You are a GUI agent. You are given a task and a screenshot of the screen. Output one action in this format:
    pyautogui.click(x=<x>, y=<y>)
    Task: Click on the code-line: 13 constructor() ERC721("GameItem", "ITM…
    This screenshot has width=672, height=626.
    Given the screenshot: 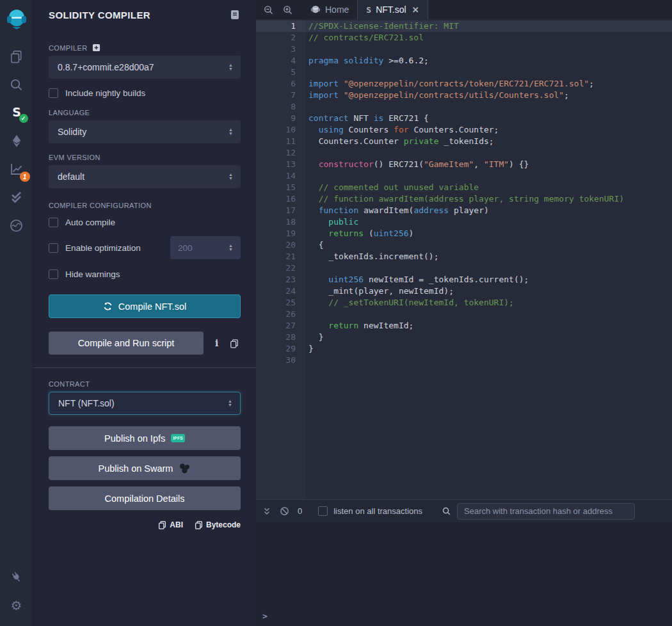 What is the action you would take?
    pyautogui.click(x=464, y=165)
    